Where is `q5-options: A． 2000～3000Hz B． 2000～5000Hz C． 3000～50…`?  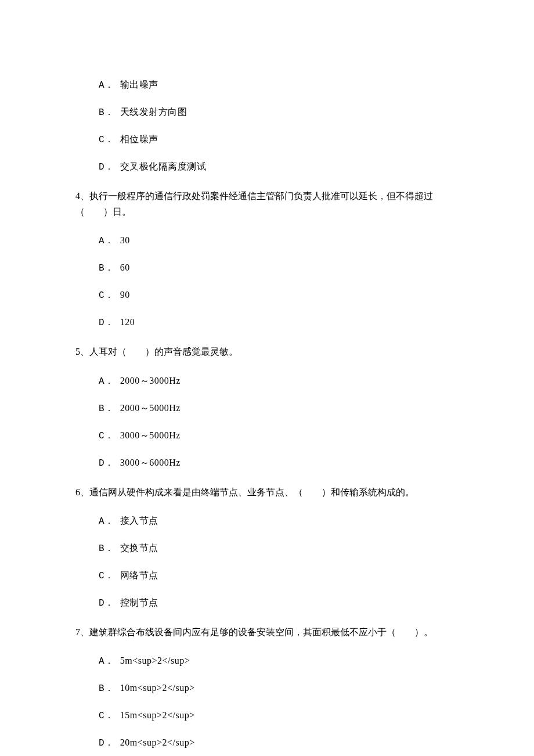
q5-options: A． 2000～3000Hz B． 2000～5000Hz C． 3000～50… is located at coordinates (279, 422).